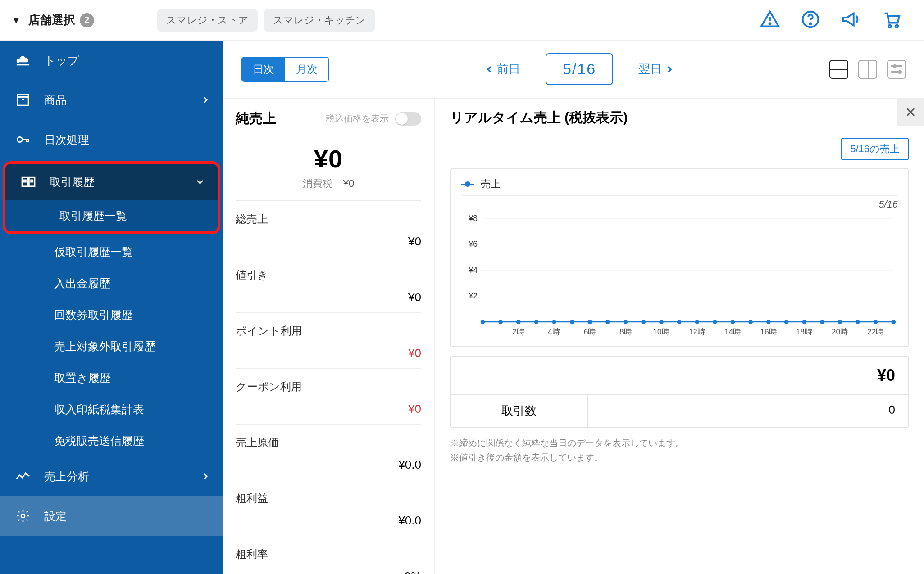  What do you see at coordinates (328, 508) in the screenshot?
I see `summary-row: 粗利益¥0.0` at bounding box center [328, 508].